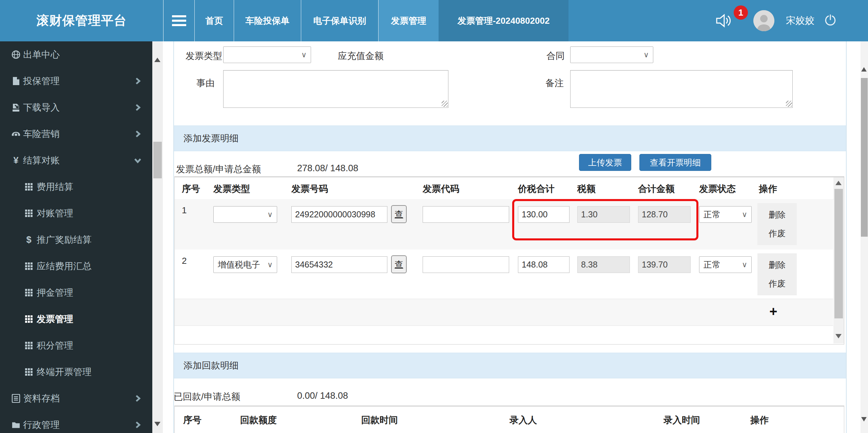 The image size is (868, 433). Describe the element at coordinates (76, 81) in the screenshot. I see `sidebar-item-policy-management: 投保管理` at that location.